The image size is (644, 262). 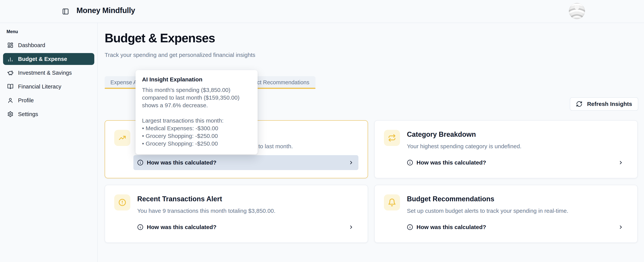 What do you see at coordinates (196, 128) in the screenshot?
I see `tooltip-transaction-item: • Medical Expenses: -$300.00` at bounding box center [196, 128].